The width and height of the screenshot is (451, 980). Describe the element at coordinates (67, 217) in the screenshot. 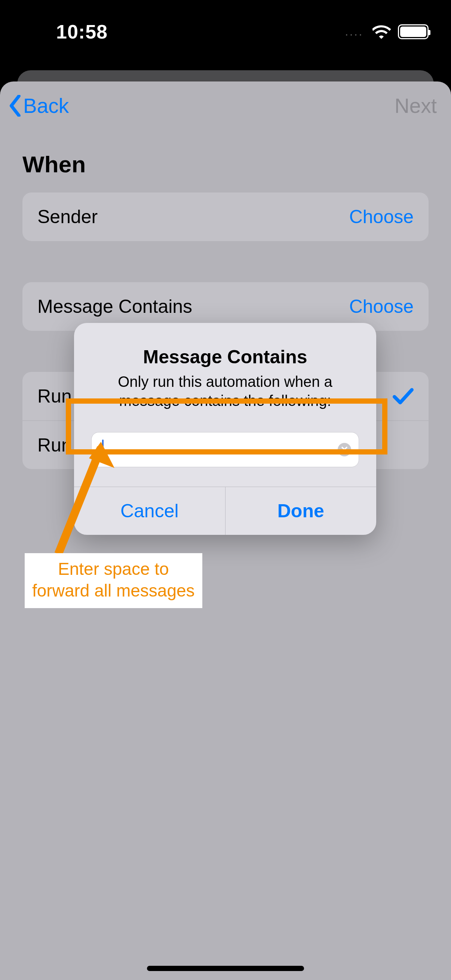

I see `sender-label: Sender` at that location.